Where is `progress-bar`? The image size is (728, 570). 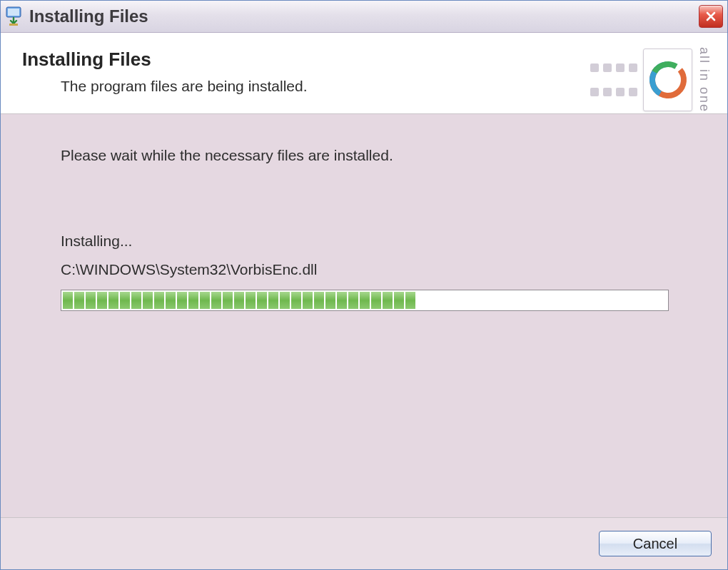 progress-bar is located at coordinates (365, 300).